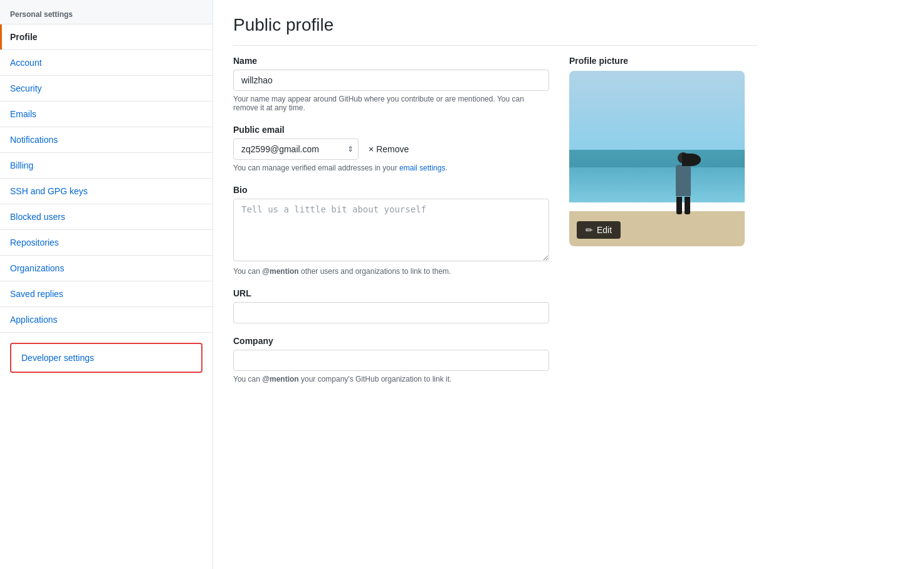 The width and height of the screenshot is (924, 569). What do you see at coordinates (663, 226) in the screenshot?
I see `profile-picture-section: Profile picture` at bounding box center [663, 226].